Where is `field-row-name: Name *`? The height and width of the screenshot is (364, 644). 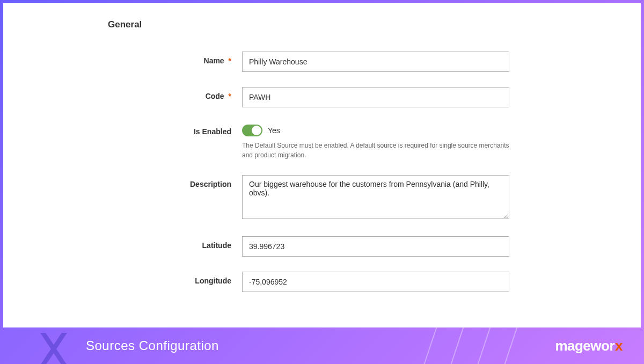
field-row-name: Name * is located at coordinates (365, 62).